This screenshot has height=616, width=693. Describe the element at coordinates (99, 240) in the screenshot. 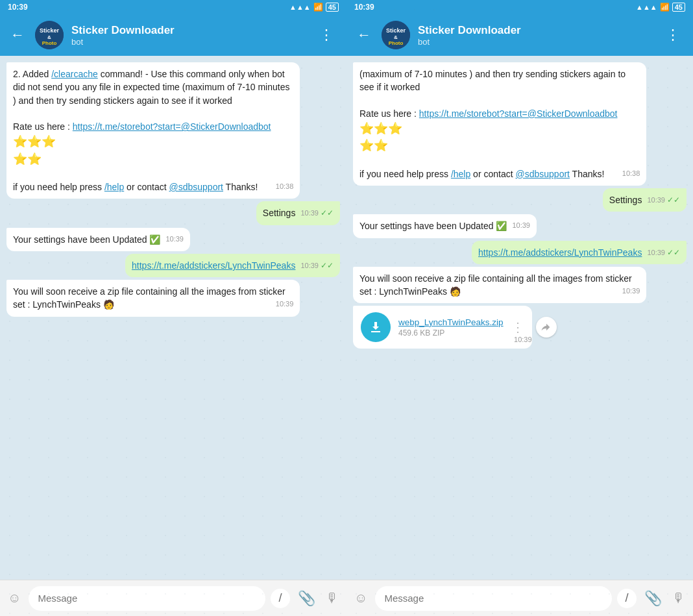

I see `updated-bubble-left: Your settings have been Updated ✅ 10:39` at that location.